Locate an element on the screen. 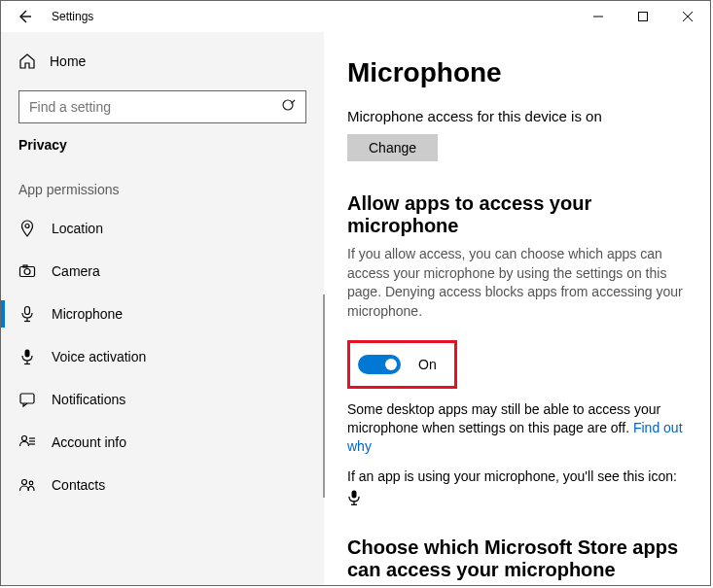 The width and height of the screenshot is (713, 588). minimize-button is located at coordinates (598, 17).